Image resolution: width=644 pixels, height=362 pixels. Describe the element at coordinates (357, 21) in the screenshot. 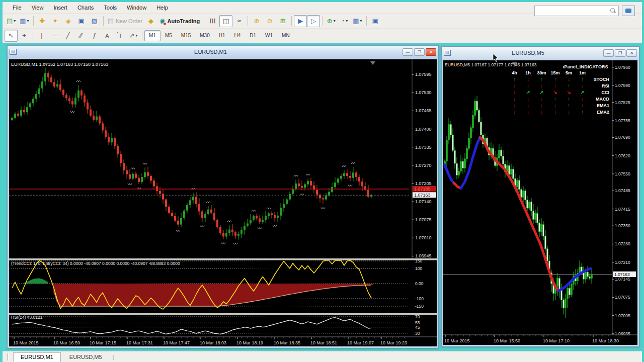

I see `templates-button: ▦ ▾` at that location.